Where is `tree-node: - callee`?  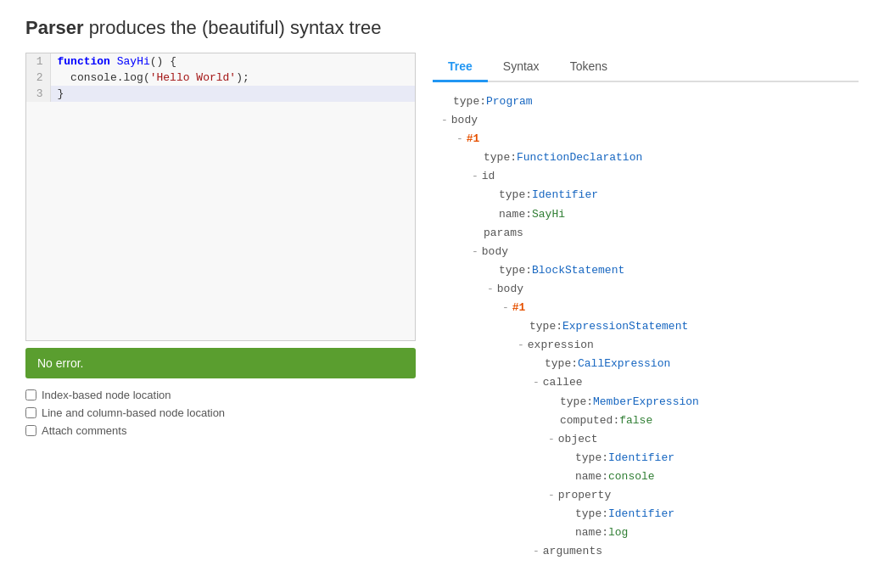 tree-node: - callee is located at coordinates (646, 383).